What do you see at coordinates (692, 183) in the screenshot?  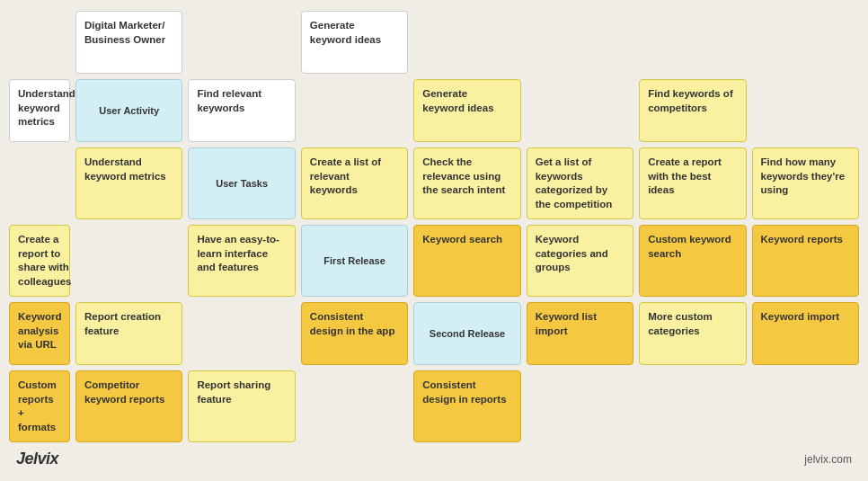 I see `ut-cell-4: Create a report with the best ideas` at bounding box center [692, 183].